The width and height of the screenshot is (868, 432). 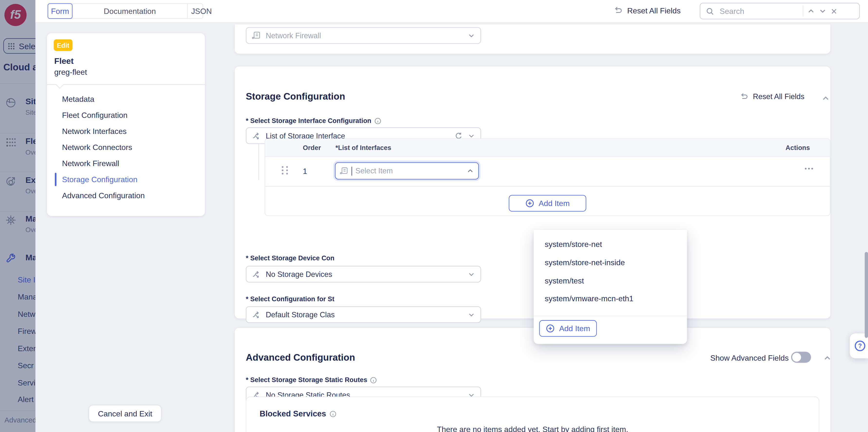 I want to click on drag-handle, so click(x=285, y=170).